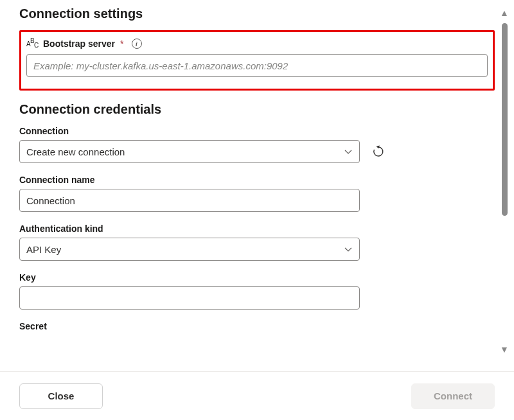  What do you see at coordinates (190, 152) in the screenshot?
I see `connection-dropdown: Create new connection` at bounding box center [190, 152].